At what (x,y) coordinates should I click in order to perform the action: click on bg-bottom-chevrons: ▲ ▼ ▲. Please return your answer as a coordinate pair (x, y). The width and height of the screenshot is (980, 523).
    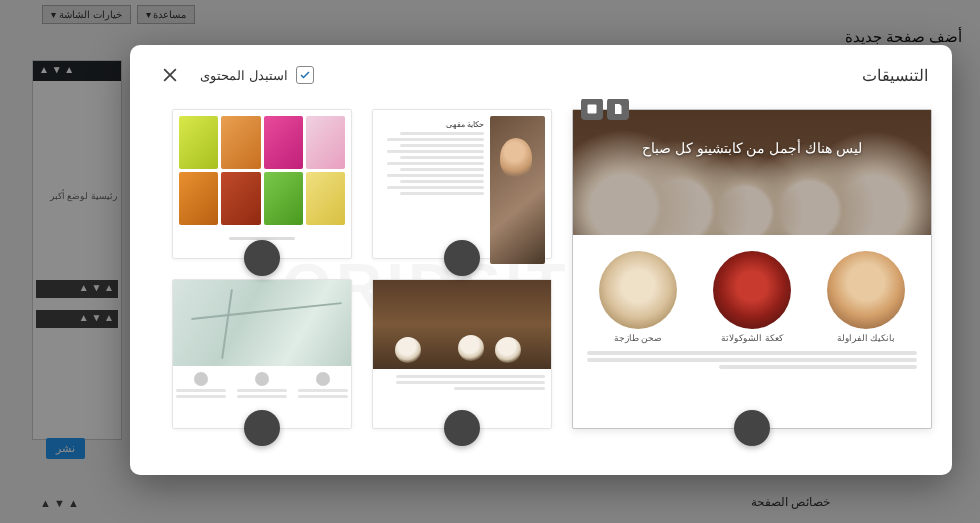
    Looking at the image, I should click on (60, 503).